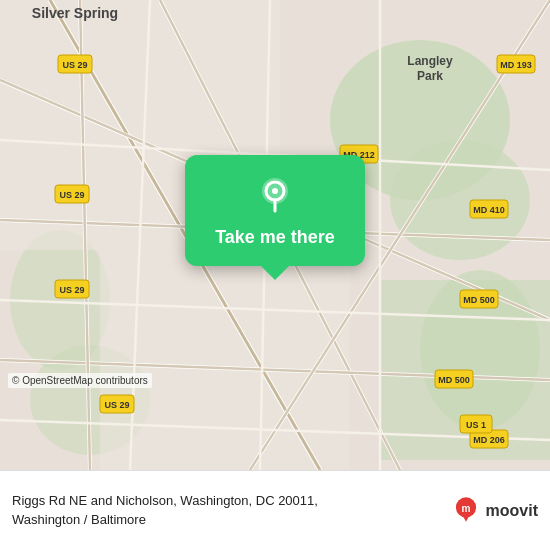  Describe the element at coordinates (489, 210) in the screenshot. I see `svg-text: MD 410` at that location.